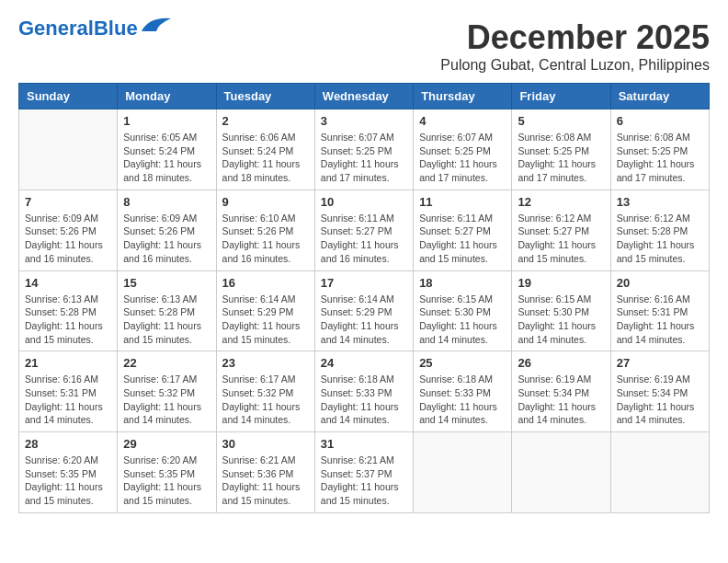 The height and width of the screenshot is (563, 728). Describe the element at coordinates (462, 239) in the screenshot. I see `day-info: Sunrise: 6:11 AMSunset: 5:27 PMDaylight:…` at that location.